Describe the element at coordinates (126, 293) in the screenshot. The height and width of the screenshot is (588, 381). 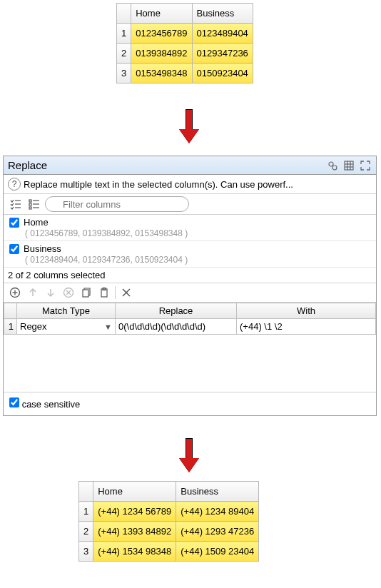
I see `clear-button` at that location.